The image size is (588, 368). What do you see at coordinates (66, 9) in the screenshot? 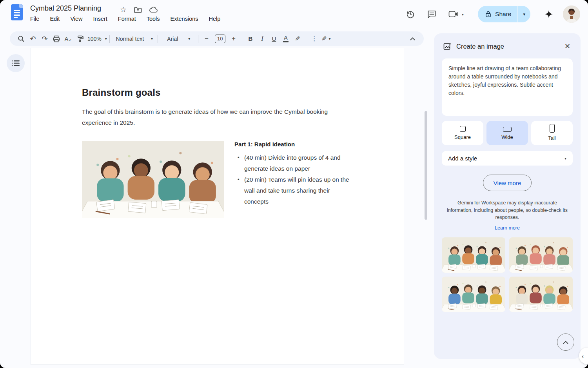
I see `document-title: Cymbal 2025 Planning` at bounding box center [66, 9].